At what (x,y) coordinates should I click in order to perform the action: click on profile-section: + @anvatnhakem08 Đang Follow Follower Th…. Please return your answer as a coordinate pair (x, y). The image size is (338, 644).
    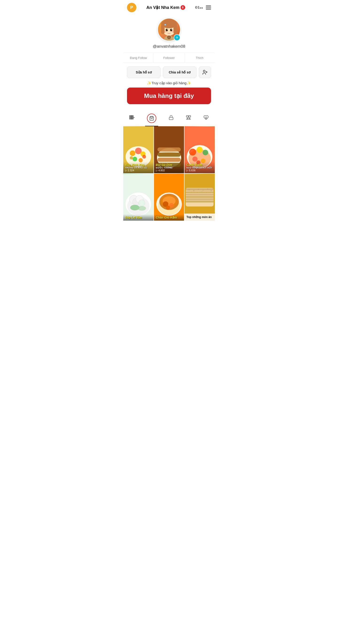
    Looking at the image, I should click on (169, 62).